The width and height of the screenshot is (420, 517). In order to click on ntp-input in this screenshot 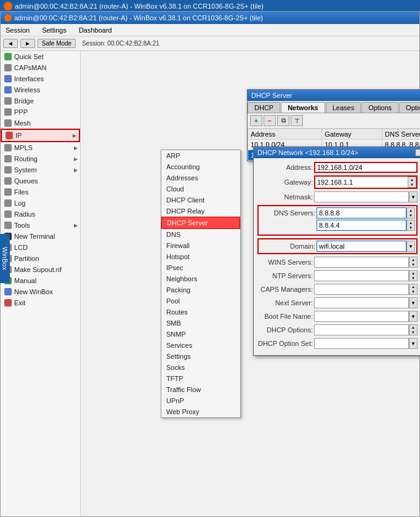, I will do `click(361, 276)`.